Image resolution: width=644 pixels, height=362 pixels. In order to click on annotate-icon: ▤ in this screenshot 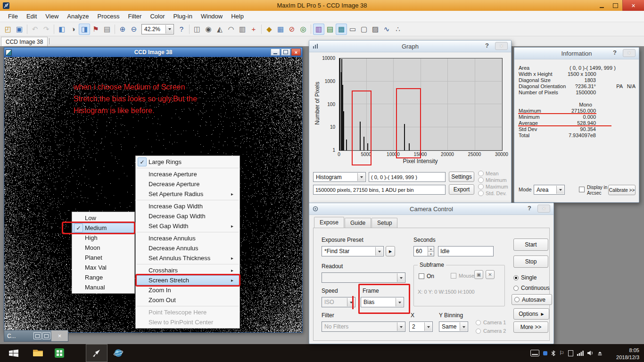, I will do `click(107, 29)`.